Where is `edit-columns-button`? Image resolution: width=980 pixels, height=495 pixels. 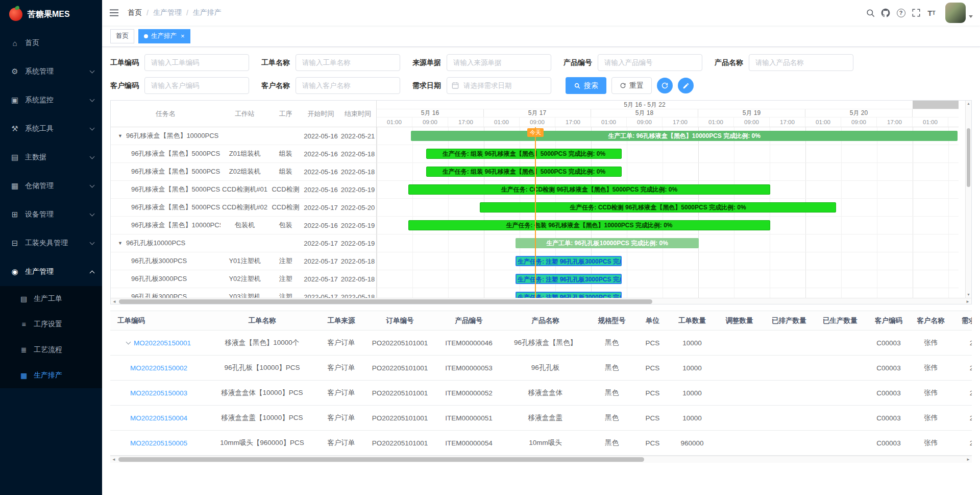 edit-columns-button is located at coordinates (686, 86).